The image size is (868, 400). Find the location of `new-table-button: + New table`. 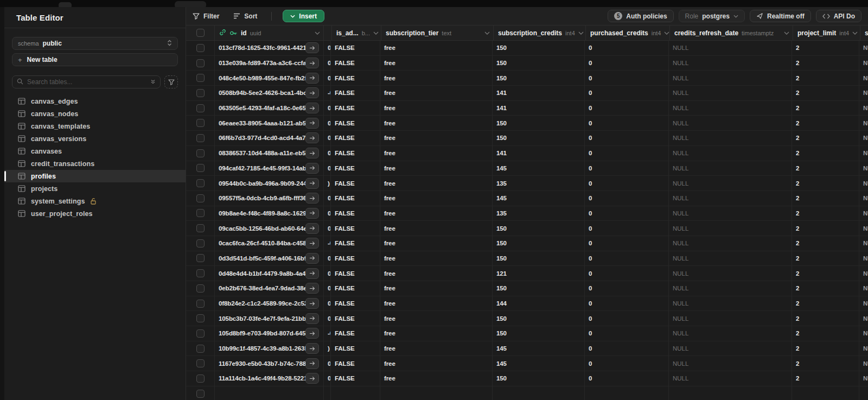

new-table-button: + New table is located at coordinates (95, 60).